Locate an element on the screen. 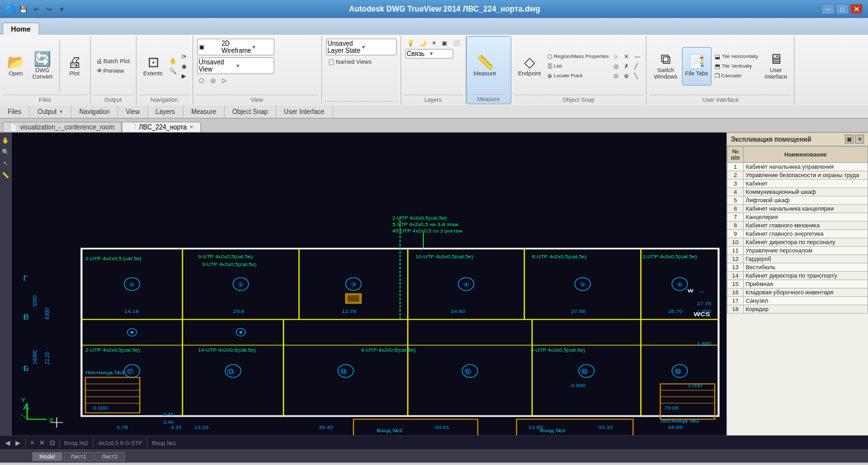  view-style-dropdown: ▣ 2D Wireframe ▼ is located at coordinates (236, 47).